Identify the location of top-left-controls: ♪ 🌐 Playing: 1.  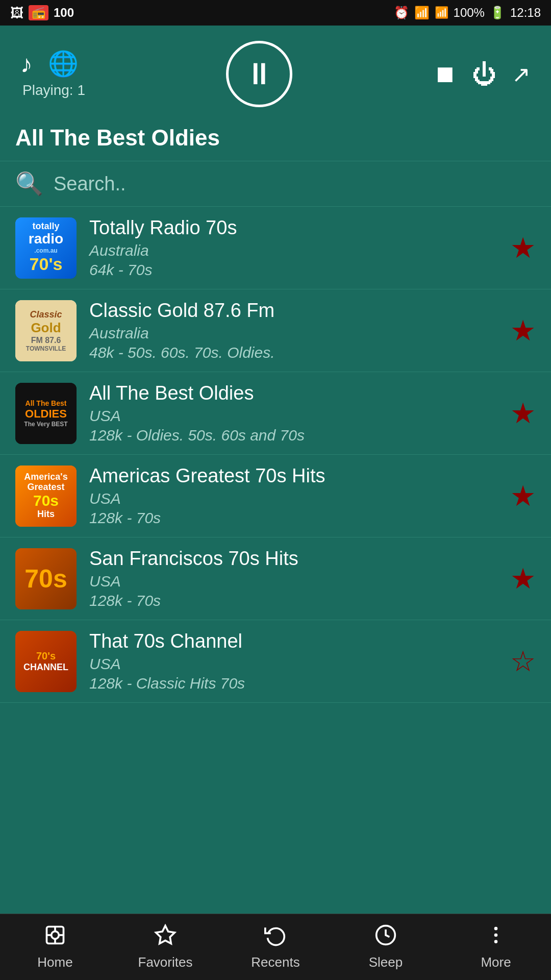
(53, 74).